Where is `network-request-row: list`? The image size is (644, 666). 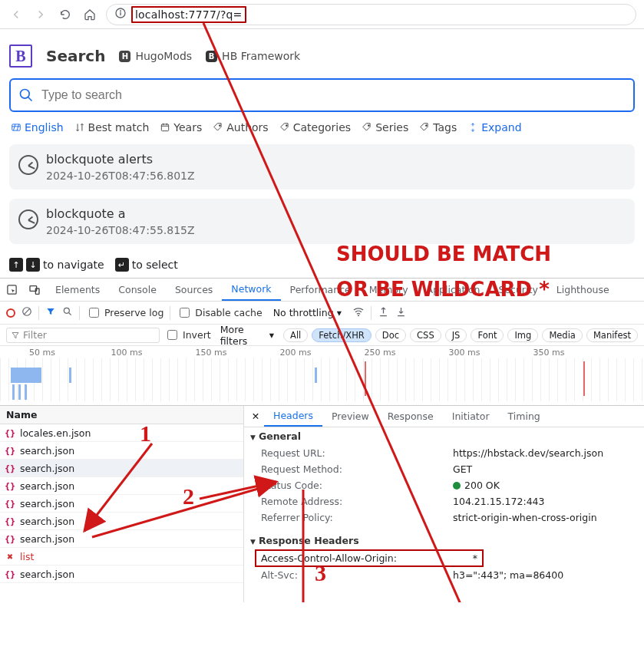
network-request-row: list is located at coordinates (121, 557).